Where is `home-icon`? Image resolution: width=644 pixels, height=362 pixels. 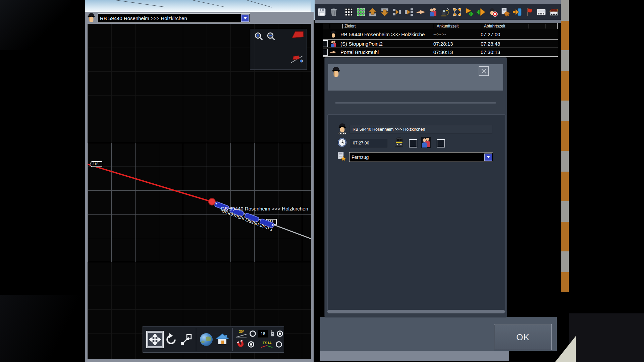
home-icon is located at coordinates (222, 340).